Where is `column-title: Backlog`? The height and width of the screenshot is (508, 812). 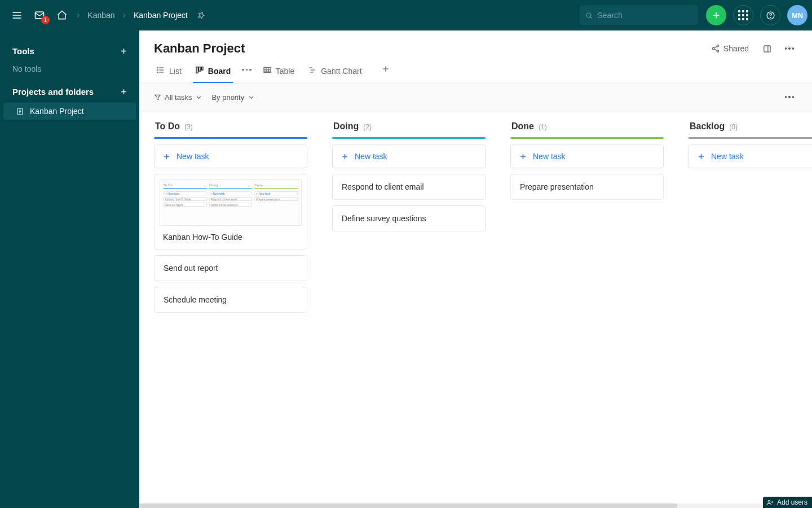 column-title: Backlog is located at coordinates (707, 126).